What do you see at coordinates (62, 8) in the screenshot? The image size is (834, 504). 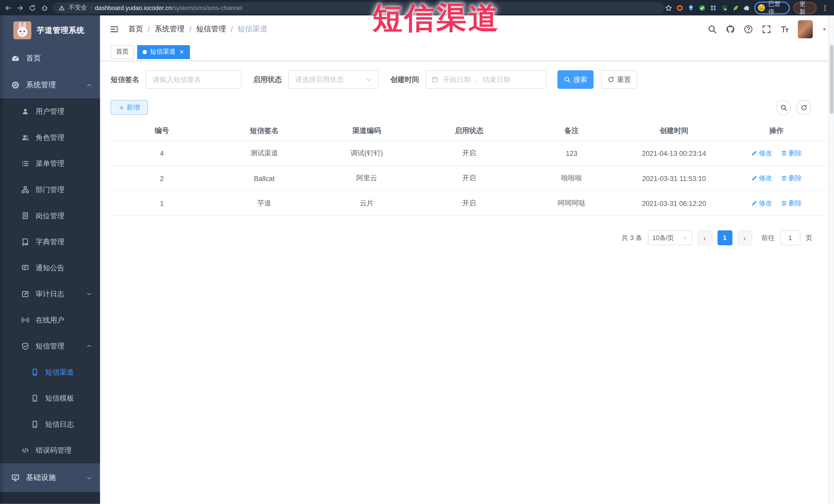 I see `security-warning-icon` at bounding box center [62, 8].